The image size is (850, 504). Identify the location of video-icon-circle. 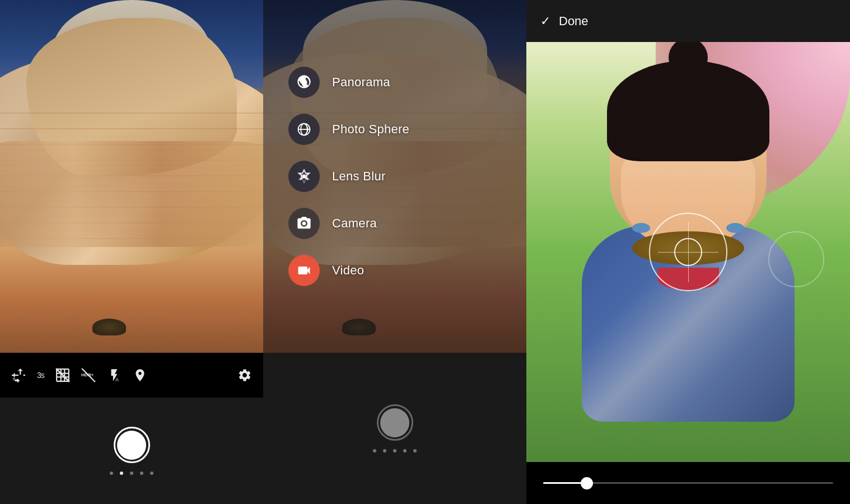
(304, 270).